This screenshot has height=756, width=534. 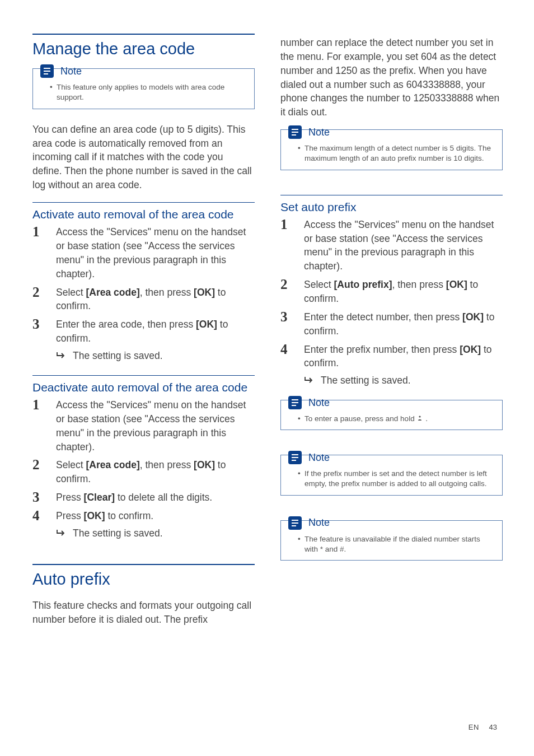 What do you see at coordinates (143, 214) in the screenshot?
I see `heading-h2: Activate auto removal of the area code` at bounding box center [143, 214].